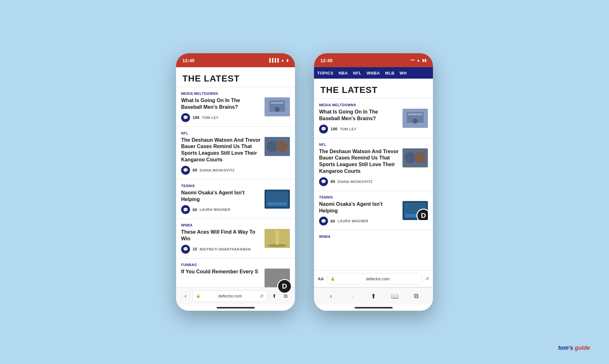 The height and width of the screenshot is (364, 609). I want to click on article-row-4: These Aces Will Find A Way To Win 💬 15 M…, so click(235, 241).